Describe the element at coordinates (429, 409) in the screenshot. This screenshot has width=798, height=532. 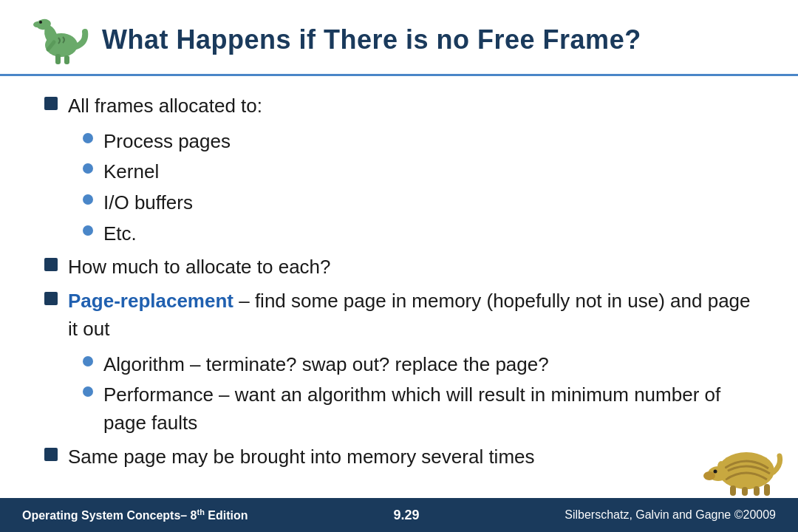
I see `sub-text-6: Performance – want an algorithm which wi…` at that location.